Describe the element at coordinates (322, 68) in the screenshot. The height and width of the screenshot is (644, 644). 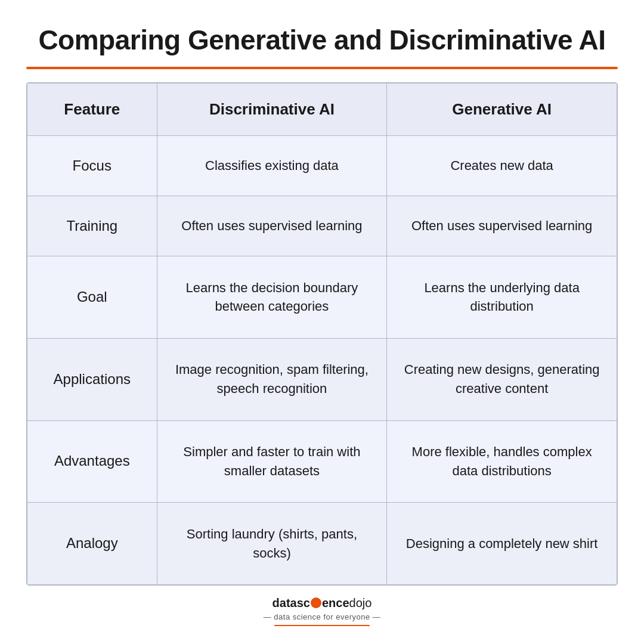
I see `title-divider` at that location.